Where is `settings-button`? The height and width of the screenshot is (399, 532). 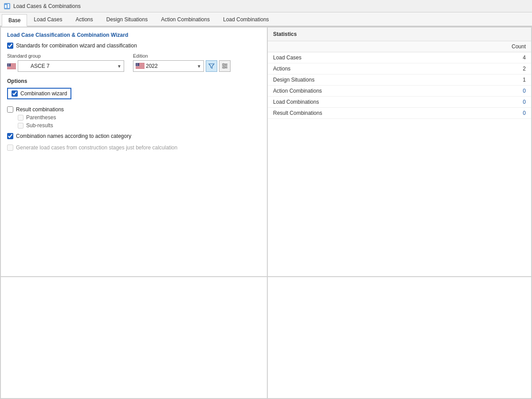 settings-button is located at coordinates (225, 66).